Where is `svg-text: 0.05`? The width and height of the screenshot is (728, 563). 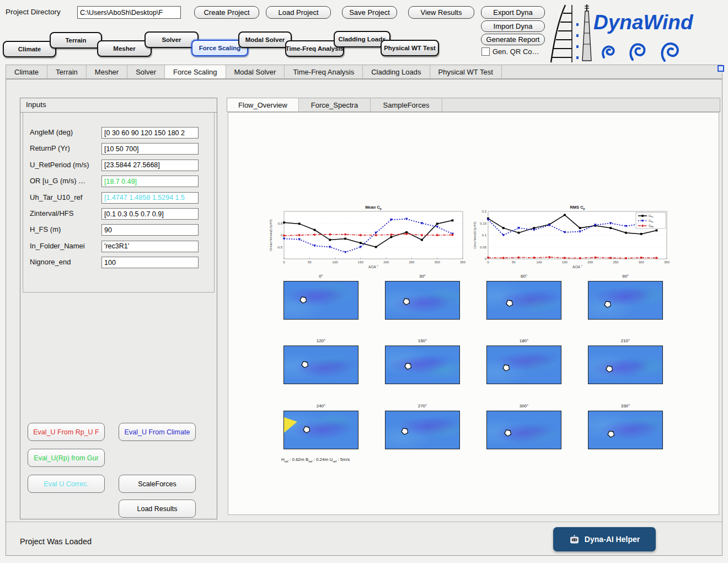
svg-text: 0.05 is located at coordinates (483, 247).